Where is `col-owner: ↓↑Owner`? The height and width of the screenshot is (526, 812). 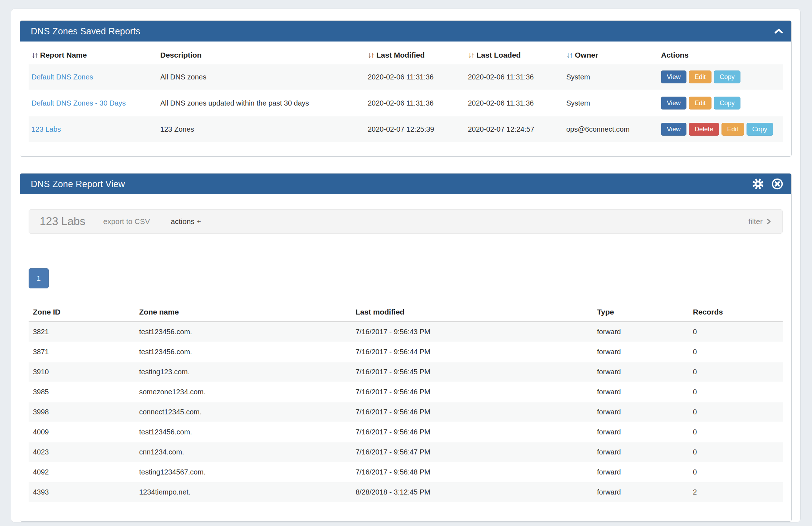
col-owner: ↓↑Owner is located at coordinates (611, 54).